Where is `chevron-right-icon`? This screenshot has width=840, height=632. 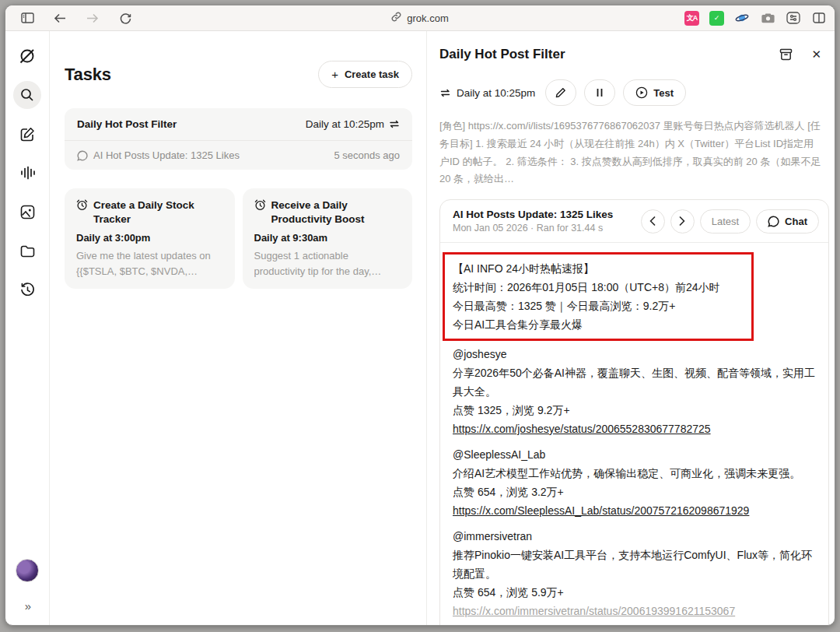
chevron-right-icon is located at coordinates (682, 221).